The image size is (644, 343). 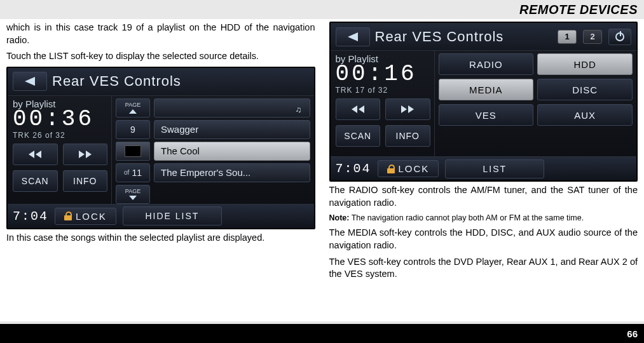 I want to click on list-item: The Emperor's Sou..., so click(x=232, y=173).